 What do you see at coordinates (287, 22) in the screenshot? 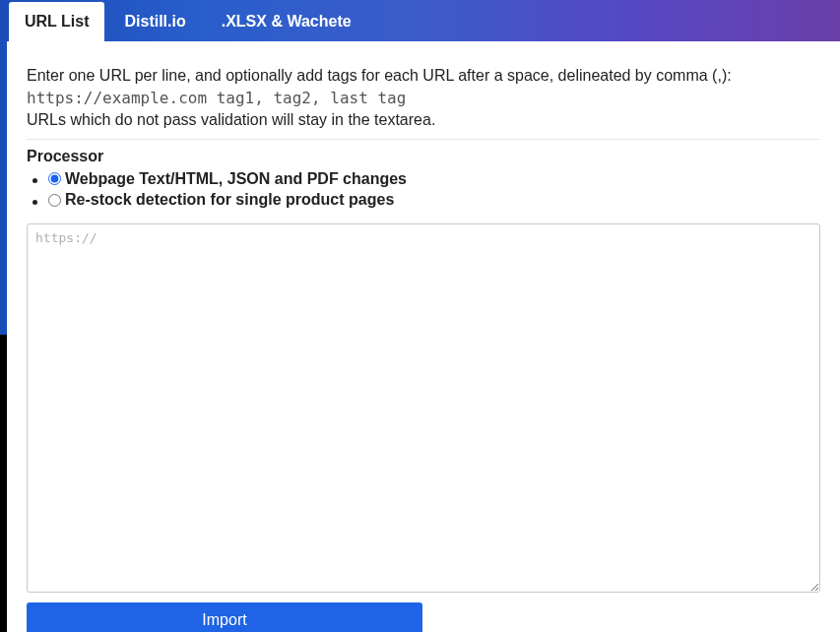
I see `tab-xlsx-wachete: .XLSX & Wachete` at bounding box center [287, 22].